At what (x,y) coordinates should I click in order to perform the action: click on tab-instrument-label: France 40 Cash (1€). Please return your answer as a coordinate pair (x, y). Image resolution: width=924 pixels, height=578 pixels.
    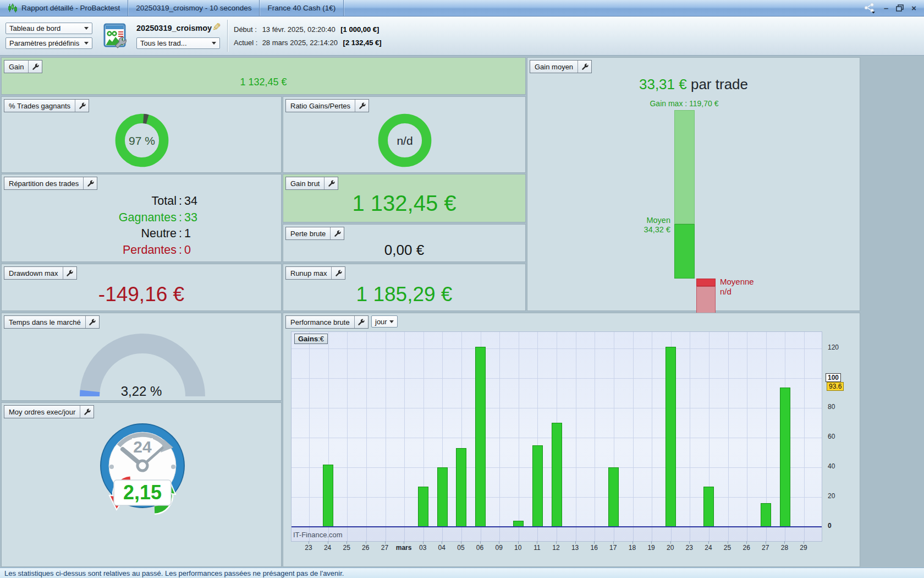
    Looking at the image, I should click on (301, 8).